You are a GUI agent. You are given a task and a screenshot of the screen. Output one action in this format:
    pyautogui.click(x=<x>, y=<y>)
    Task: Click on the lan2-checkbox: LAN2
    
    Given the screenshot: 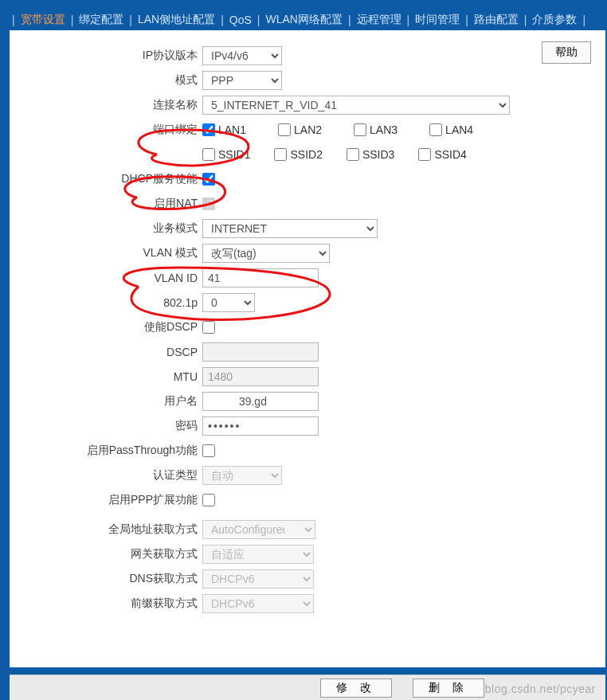 What is the action you would take?
    pyautogui.click(x=300, y=130)
    